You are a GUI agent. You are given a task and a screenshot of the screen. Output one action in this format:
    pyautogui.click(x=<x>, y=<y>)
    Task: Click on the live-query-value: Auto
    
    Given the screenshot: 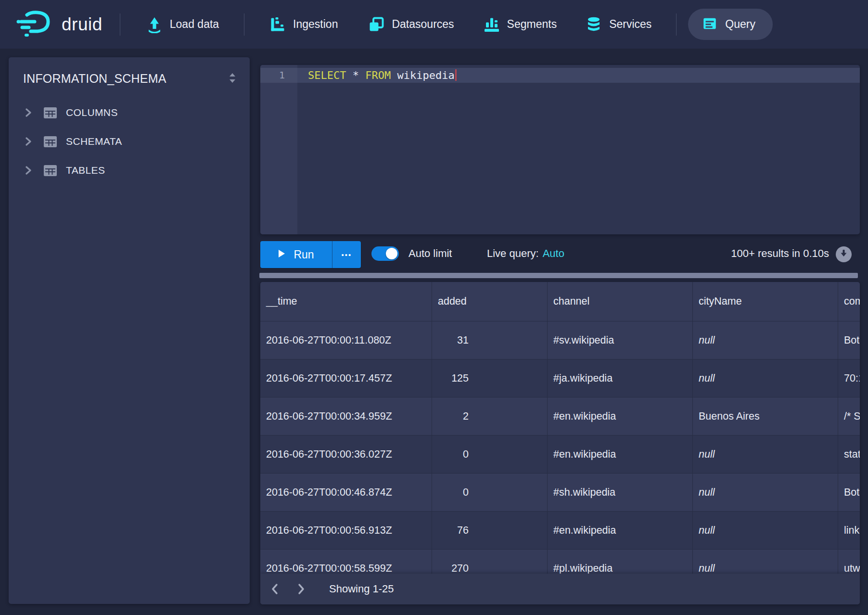 What is the action you would take?
    pyautogui.click(x=553, y=253)
    